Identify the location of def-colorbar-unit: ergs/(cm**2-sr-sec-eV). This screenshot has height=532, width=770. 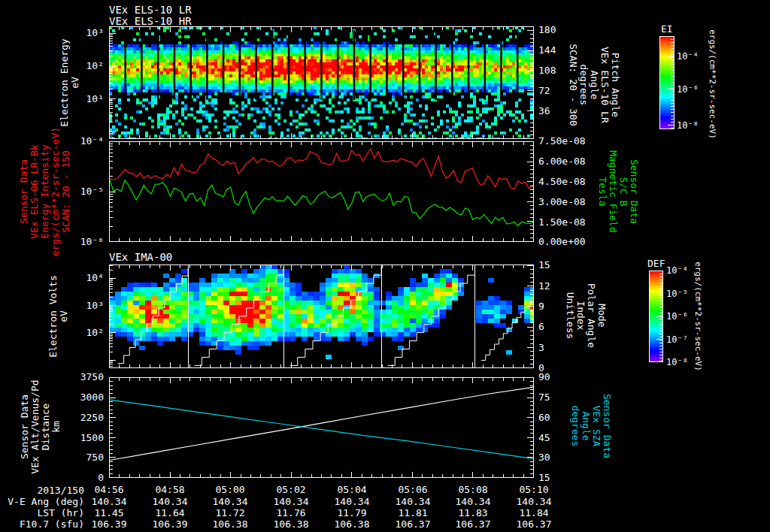
(698, 316).